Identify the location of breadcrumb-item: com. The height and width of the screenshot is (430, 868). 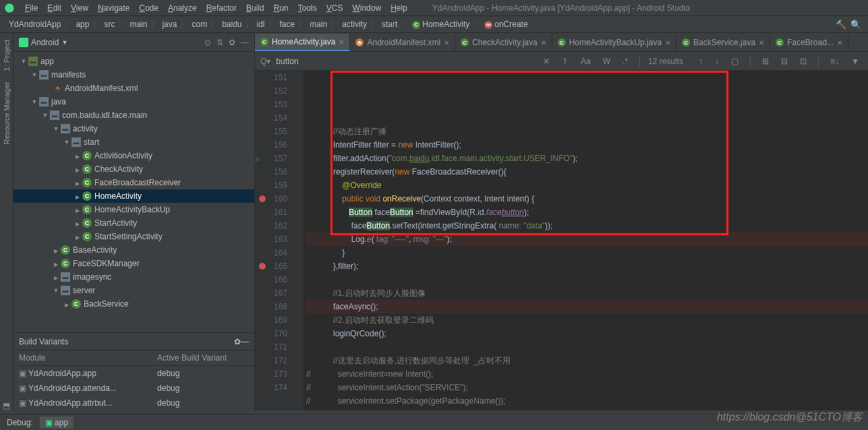
(200, 24).